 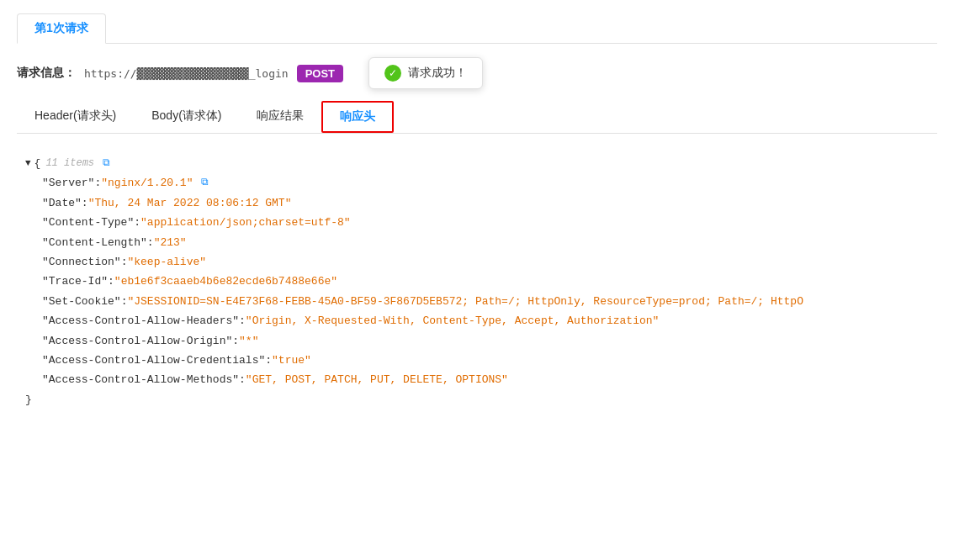 I want to click on json-entry-content-length: "Content-Length" : "213", so click(x=481, y=242).